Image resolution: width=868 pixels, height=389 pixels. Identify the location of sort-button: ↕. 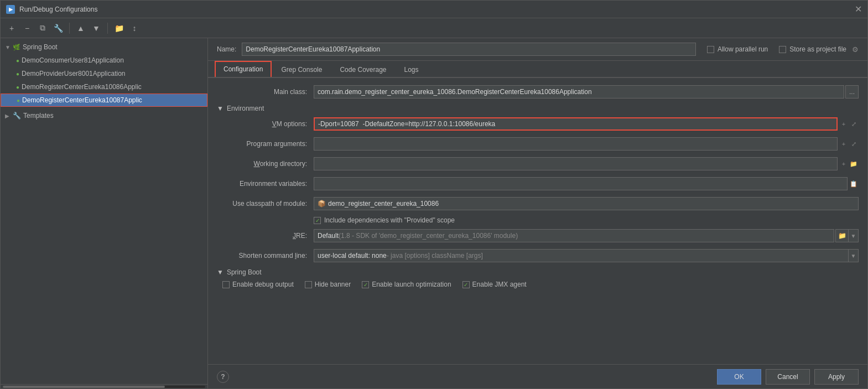
(134, 28).